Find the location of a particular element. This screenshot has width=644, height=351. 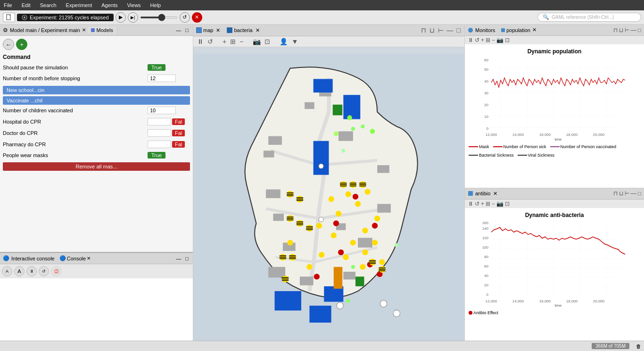

pop-camera: 📷 is located at coordinates (500, 40).